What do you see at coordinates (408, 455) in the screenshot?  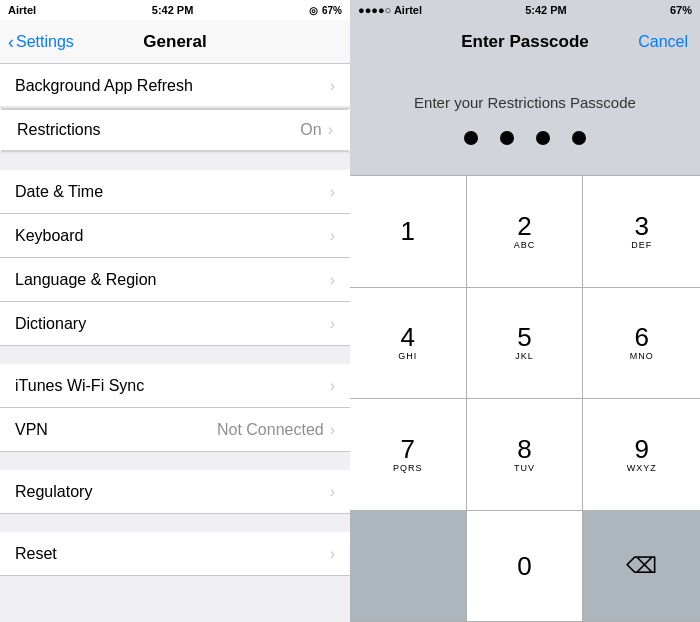 I see `key-7: 7 PQRS` at bounding box center [408, 455].